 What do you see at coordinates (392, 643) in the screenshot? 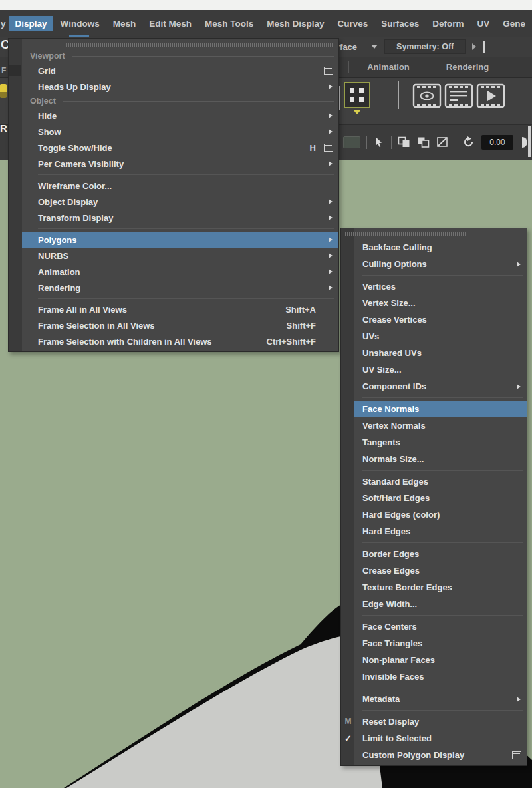
I see `menu-item-label: Face Triangles` at bounding box center [392, 643].